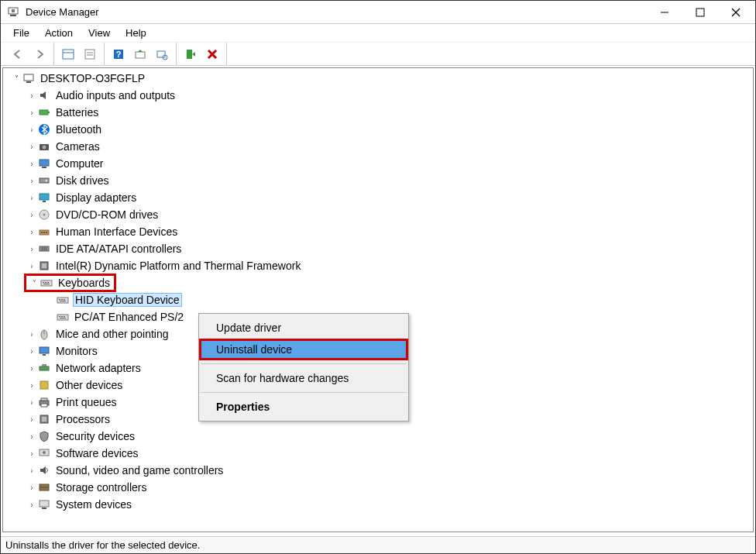  Describe the element at coordinates (382, 249) in the screenshot. I see `tree-item-ide: ›IDE ATA/ATAPI controllers` at that location.